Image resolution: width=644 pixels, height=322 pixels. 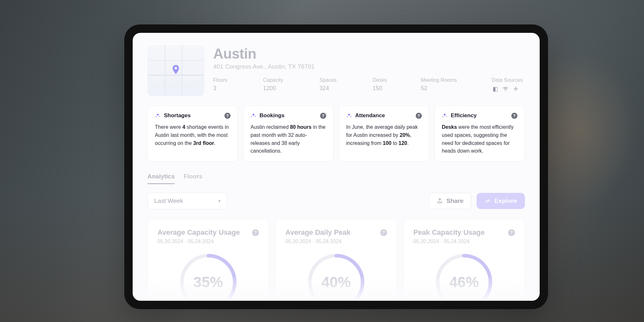 What do you see at coordinates (346, 88) in the screenshot?
I see `stat-value: 324` at bounding box center [346, 88].